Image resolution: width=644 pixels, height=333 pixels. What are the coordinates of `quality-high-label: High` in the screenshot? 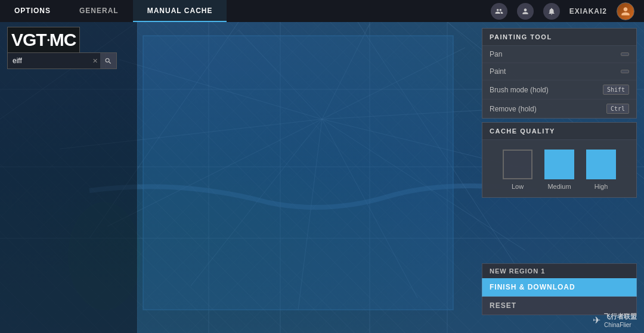 It's located at (601, 186).